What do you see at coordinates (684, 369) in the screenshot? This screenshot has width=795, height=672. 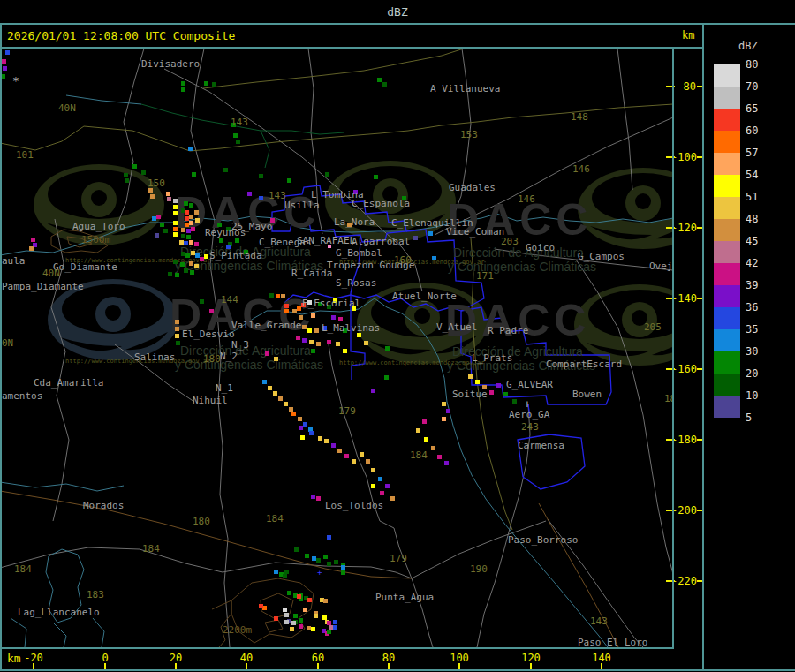 I see `right-axis-tick-label: -160` at bounding box center [684, 369].